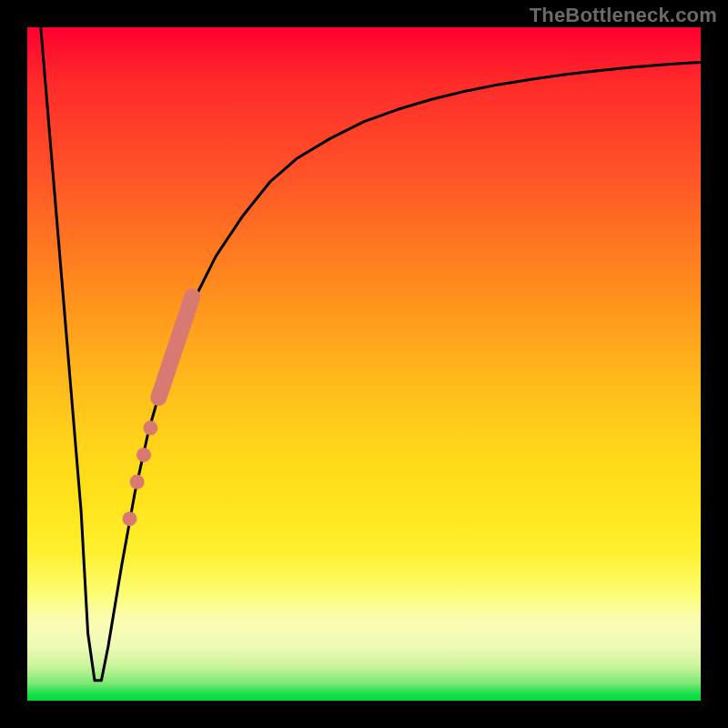 The height and width of the screenshot is (728, 728). I want to click on watermark-text: TheBottleneck.com, so click(623, 15).